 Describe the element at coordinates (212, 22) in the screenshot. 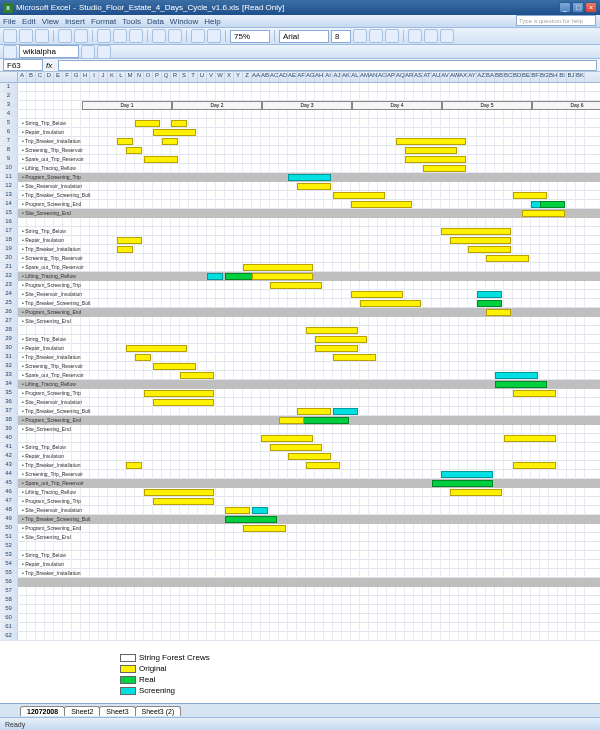

I see `menu-help: Help` at that location.